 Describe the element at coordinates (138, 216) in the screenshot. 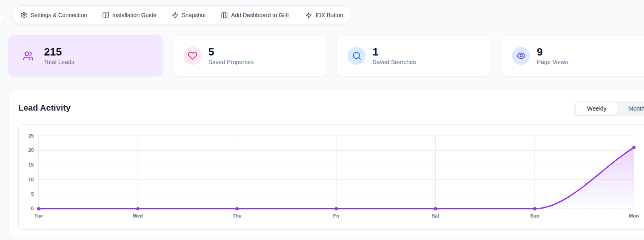

I see `x-axis-tick-label: Wed` at that location.